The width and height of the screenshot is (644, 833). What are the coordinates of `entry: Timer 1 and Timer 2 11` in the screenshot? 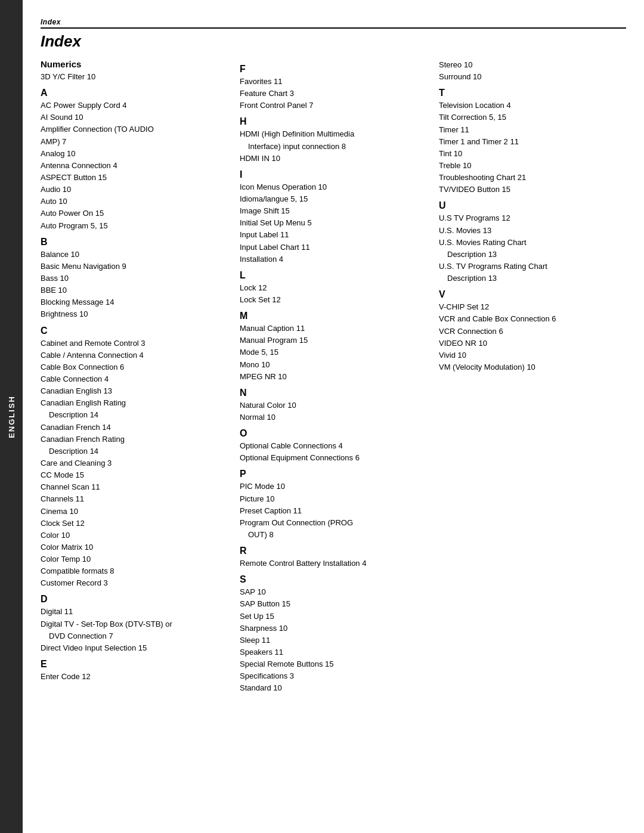 It's located at (532, 142).